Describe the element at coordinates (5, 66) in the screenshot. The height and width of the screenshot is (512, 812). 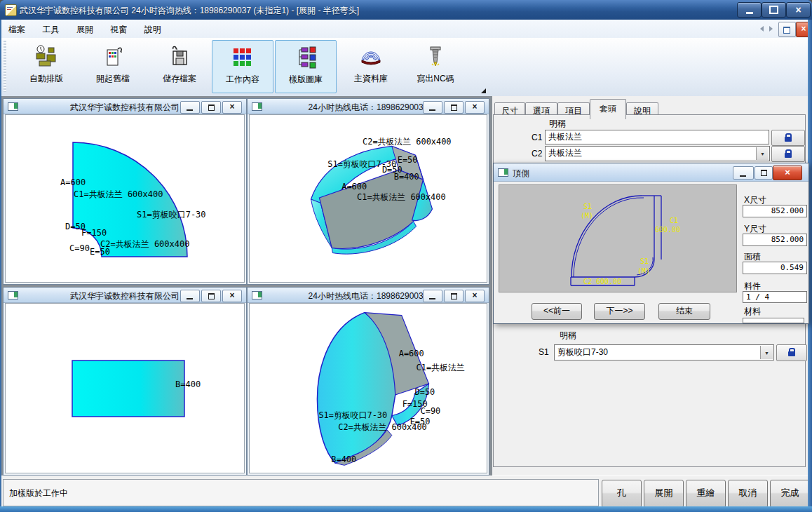
I see `toolbar-grip` at that location.